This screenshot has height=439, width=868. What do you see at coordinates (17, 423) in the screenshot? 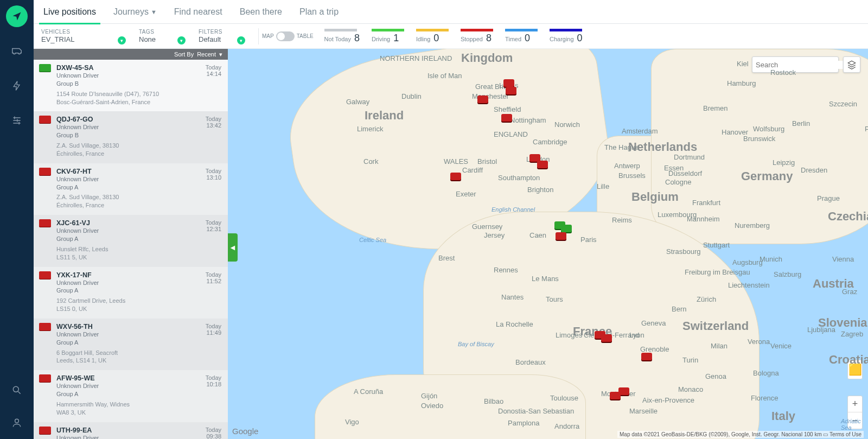
I see `nav-user-icon` at bounding box center [17, 423].